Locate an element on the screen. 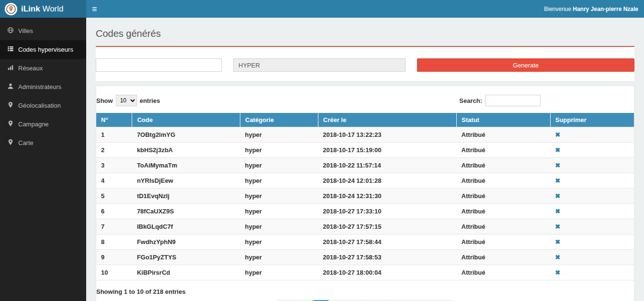 The width and height of the screenshot is (644, 301). cell-created: 2018-10-27 17:58:44 is located at coordinates (387, 242).